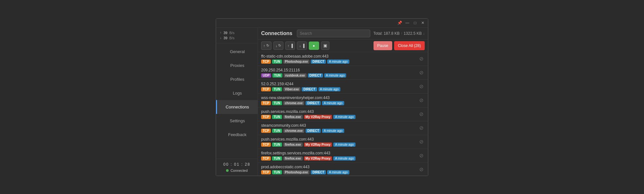 The image size is (644, 194). Describe the element at coordinates (237, 79) in the screenshot. I see `sidebar-item-profiles: Profiles` at that location.